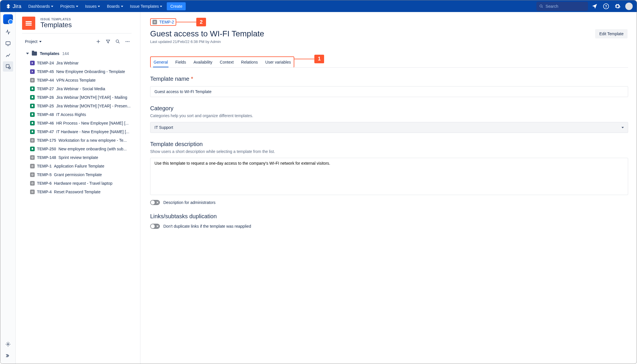 The image size is (637, 364). Describe the element at coordinates (249, 62) in the screenshot. I see `tab-relations: Relations` at that location.